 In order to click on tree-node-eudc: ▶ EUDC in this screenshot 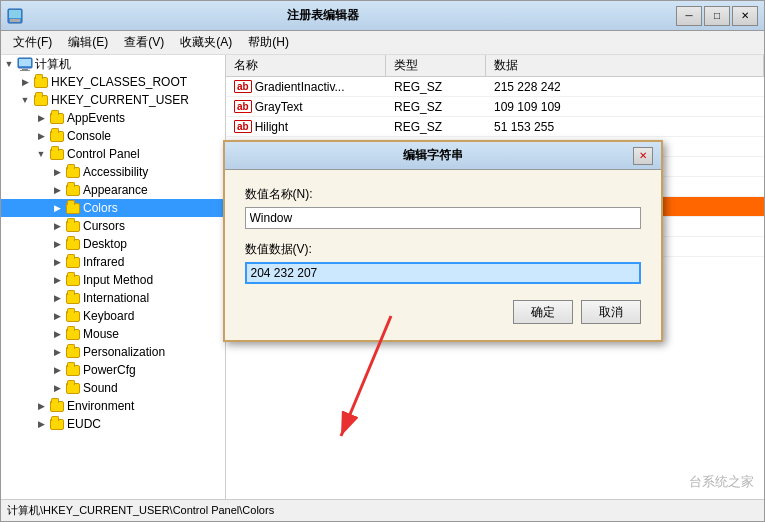, I will do `click(113, 424)`.